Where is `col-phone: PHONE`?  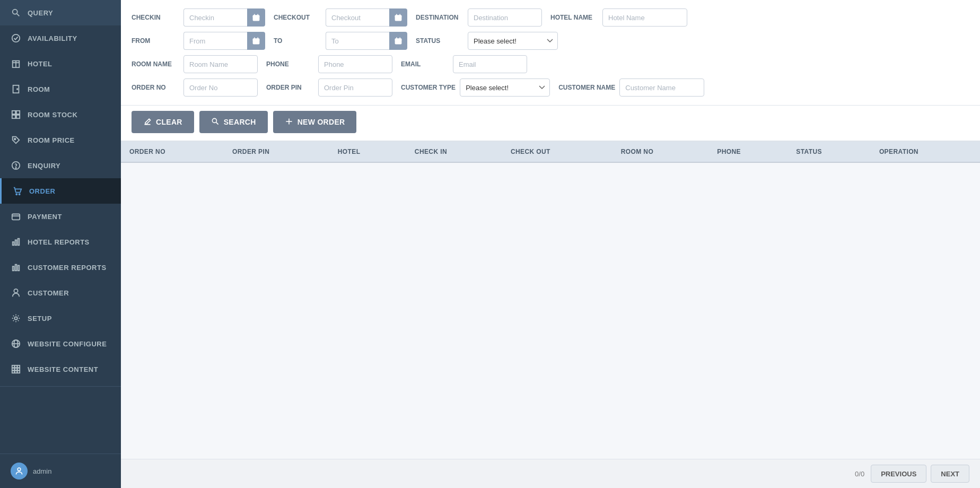 col-phone: PHONE is located at coordinates (748, 152).